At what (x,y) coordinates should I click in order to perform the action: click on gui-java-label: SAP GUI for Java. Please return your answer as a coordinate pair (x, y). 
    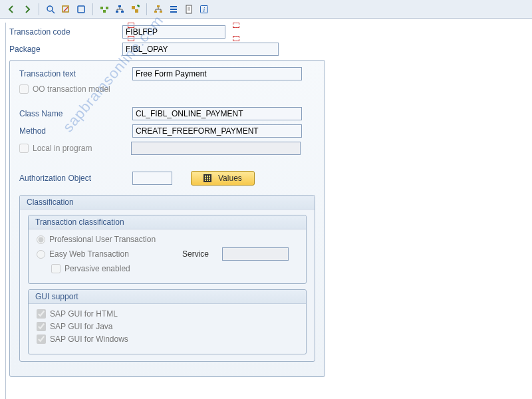
    Looking at the image, I should click on (81, 327).